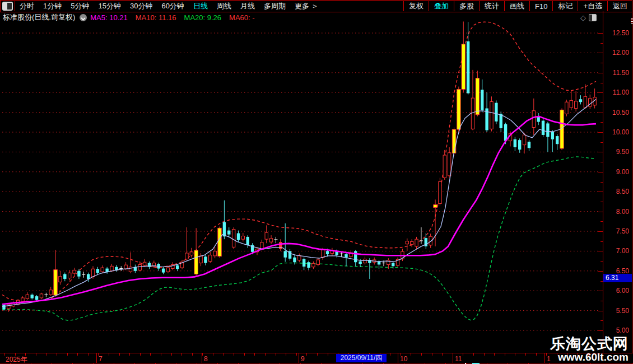 The height and width of the screenshot is (364, 633). Describe the element at coordinates (441, 6) in the screenshot. I see `tool-button-叠加: 叠加` at that location.